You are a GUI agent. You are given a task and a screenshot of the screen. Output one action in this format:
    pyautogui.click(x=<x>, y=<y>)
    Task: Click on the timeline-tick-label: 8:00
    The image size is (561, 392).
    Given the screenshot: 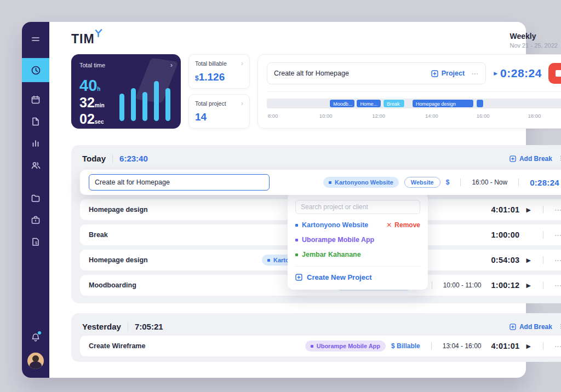 What is the action you would take?
    pyautogui.click(x=273, y=116)
    